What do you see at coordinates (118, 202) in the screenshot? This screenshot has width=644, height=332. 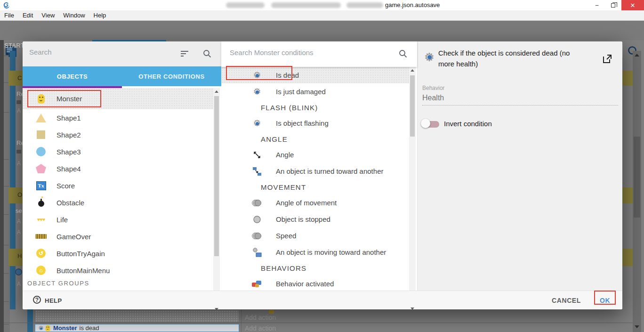 I see `object-row: Obstacle` at bounding box center [118, 202].